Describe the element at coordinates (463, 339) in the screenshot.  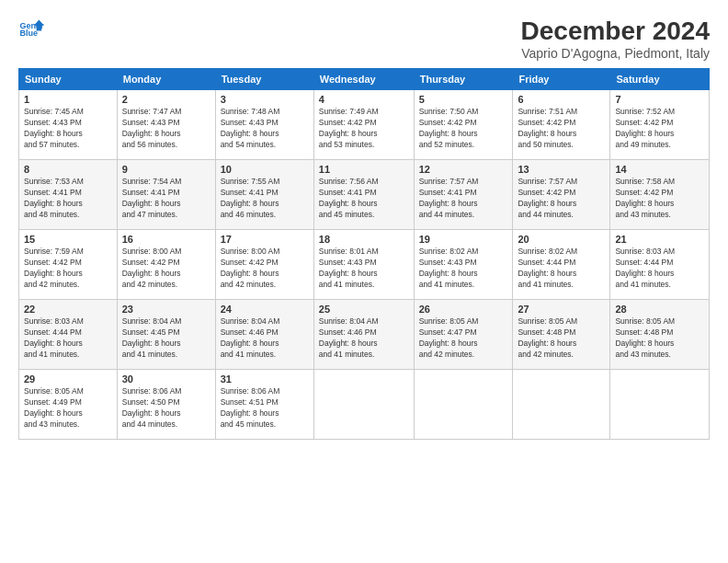
I see `day-info: Sunrise: 8:05 AM Sunset: 4:47 PM Dayligh…` at that location.